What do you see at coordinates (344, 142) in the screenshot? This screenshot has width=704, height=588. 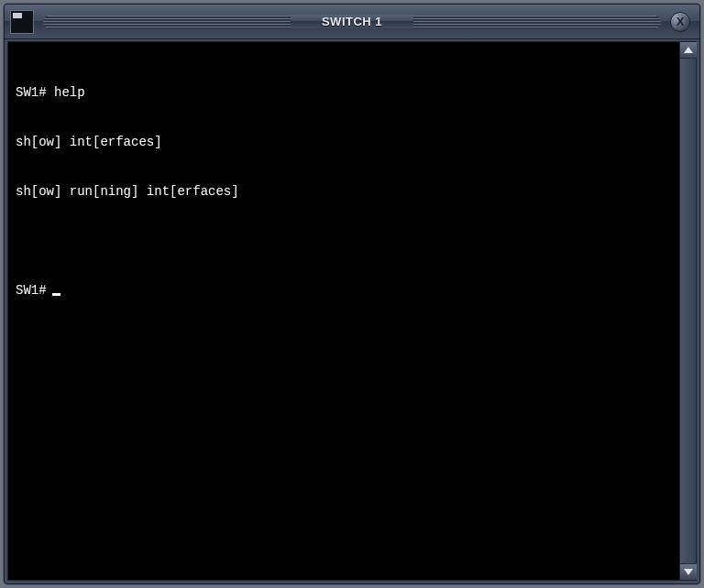 I see `terminal-line: sh[ow] int[erfaces]` at bounding box center [344, 142].